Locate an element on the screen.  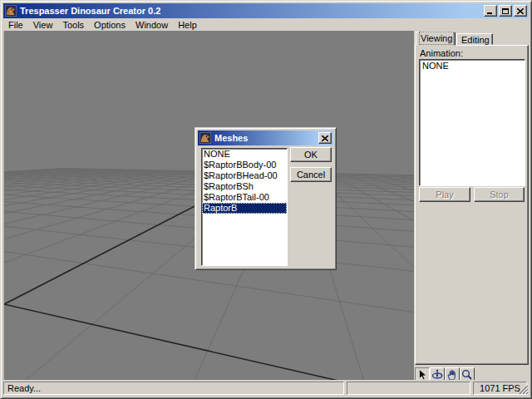
mesh-list-item: NONE is located at coordinates (244, 155).